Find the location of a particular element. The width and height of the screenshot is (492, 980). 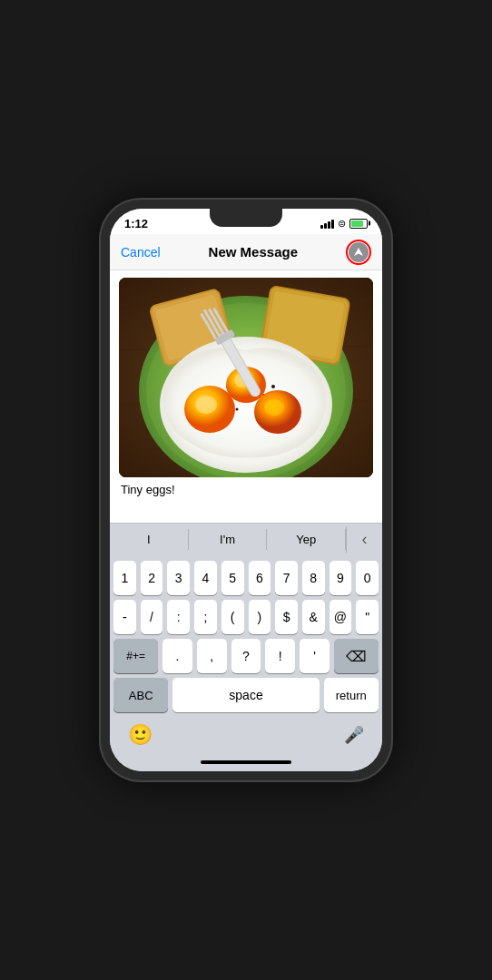

key-exclaim: ! is located at coordinates (280, 656).